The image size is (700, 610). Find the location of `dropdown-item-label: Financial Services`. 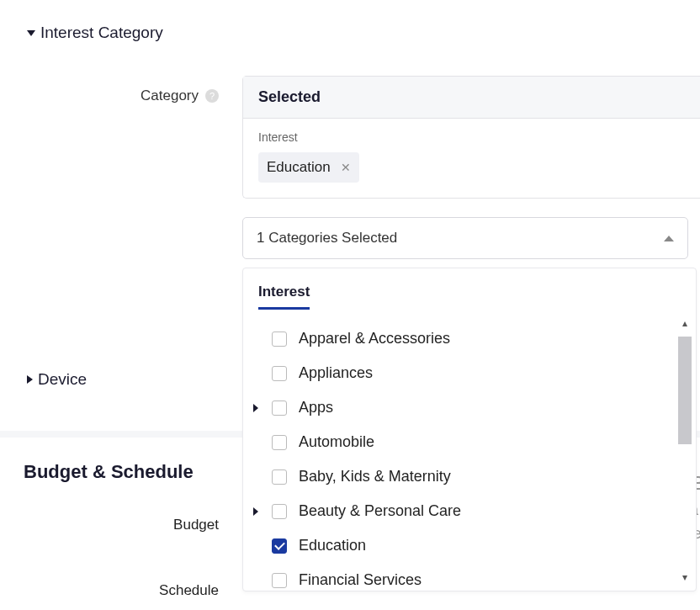

dropdown-item-label: Financial Services is located at coordinates (360, 581).